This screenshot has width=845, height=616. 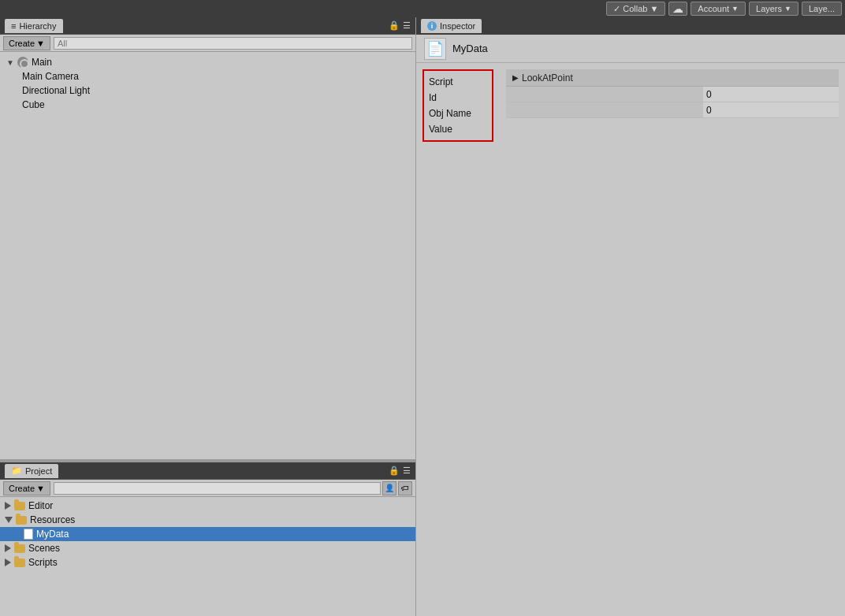 I want to click on component-area: Script Id Obj Name Value ▶, so click(x=631, y=106).